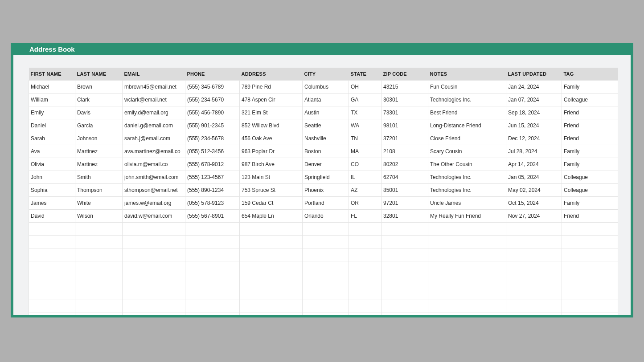 Image resolution: width=644 pixels, height=362 pixels. Describe the element at coordinates (99, 126) in the screenshot. I see `cell-last: Garcia` at that location.